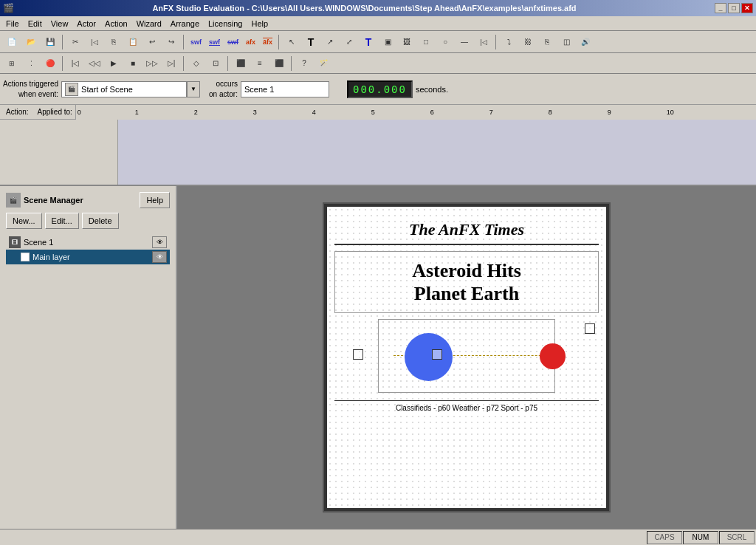  I want to click on move-tool: ⤢, so click(349, 42).